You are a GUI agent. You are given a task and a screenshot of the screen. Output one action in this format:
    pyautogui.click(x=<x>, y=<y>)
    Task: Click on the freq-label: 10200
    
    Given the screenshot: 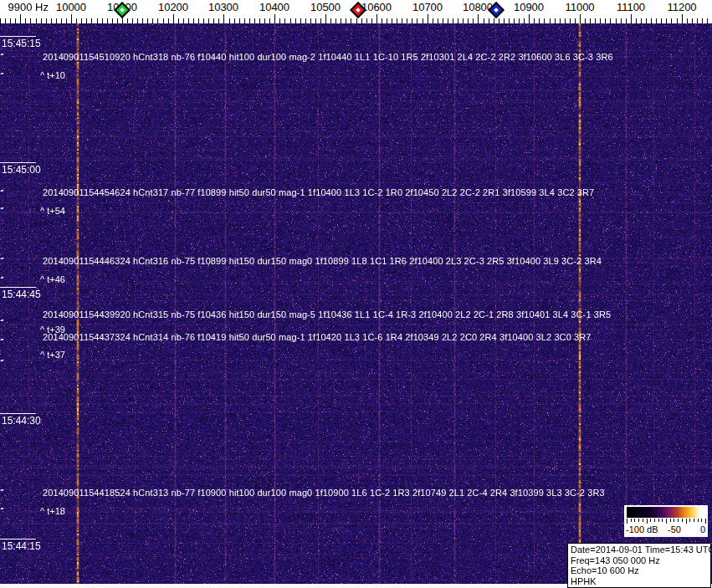 What is the action you would take?
    pyautogui.click(x=173, y=7)
    